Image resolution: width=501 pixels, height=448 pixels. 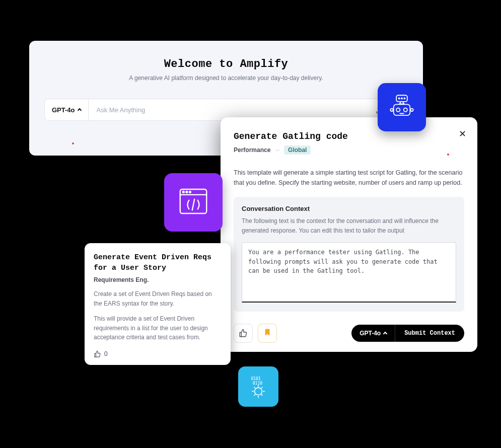 I want to click on binary-gear-tile: 0101 0110, so click(x=258, y=387).